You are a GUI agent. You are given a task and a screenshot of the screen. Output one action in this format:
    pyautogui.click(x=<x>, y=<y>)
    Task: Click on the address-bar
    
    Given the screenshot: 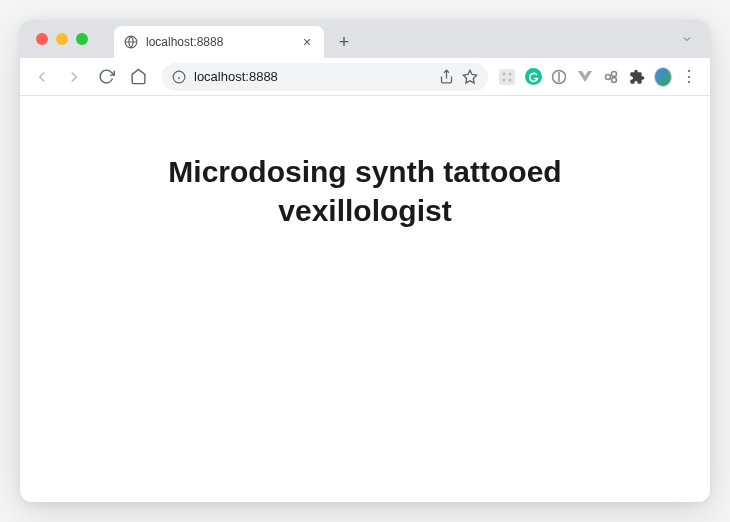 What is the action you would take?
    pyautogui.click(x=325, y=77)
    